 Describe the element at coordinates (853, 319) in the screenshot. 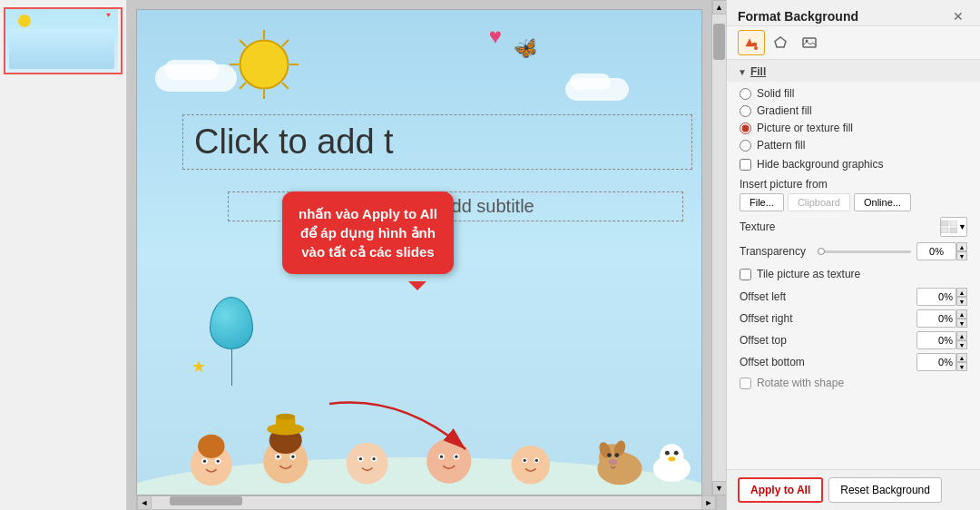

I see `offset-right-row: Offset right ▲ ▼` at that location.